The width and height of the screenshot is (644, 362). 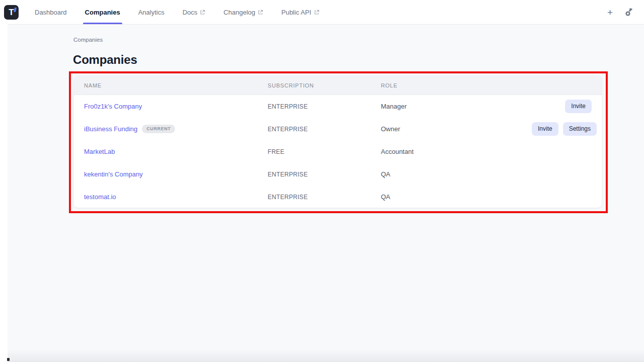 I want to click on company-link: kekentin's Company, so click(x=114, y=174).